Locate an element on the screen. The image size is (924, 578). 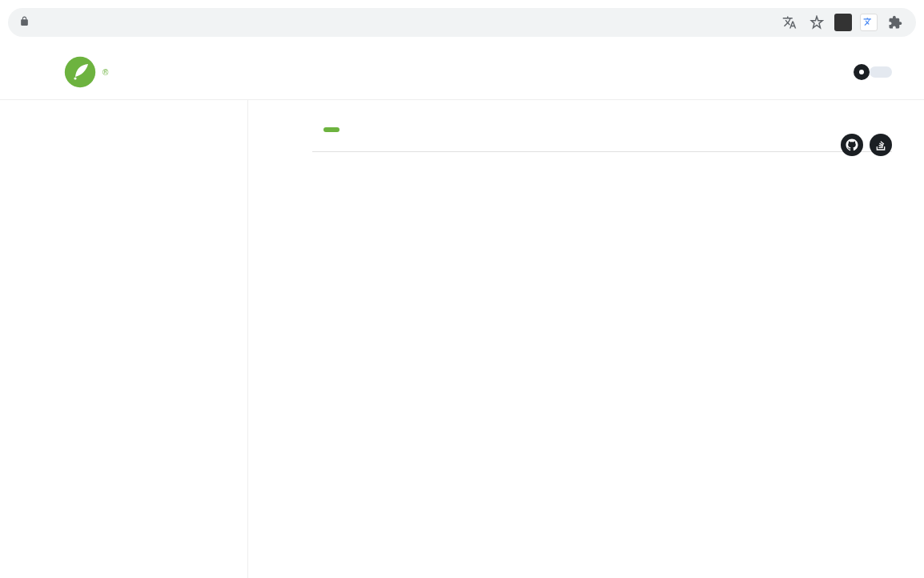
browser-url-bar is located at coordinates (462, 22).